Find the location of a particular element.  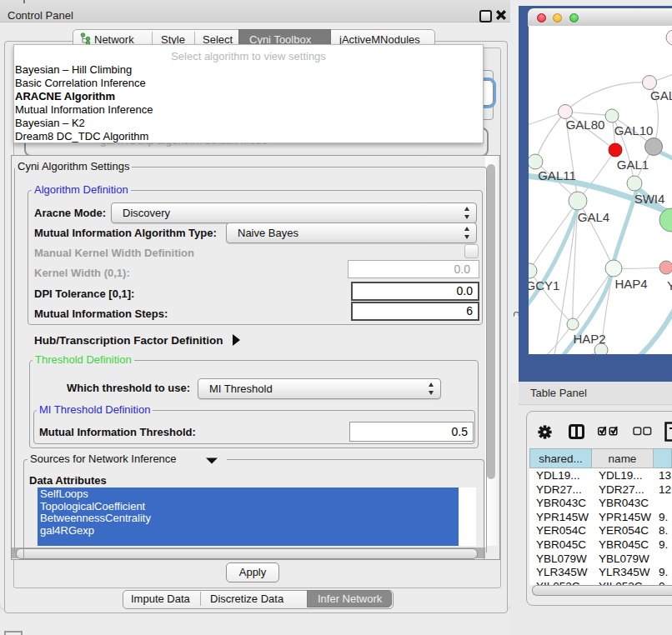

svg-text: GAL10 is located at coordinates (634, 130).